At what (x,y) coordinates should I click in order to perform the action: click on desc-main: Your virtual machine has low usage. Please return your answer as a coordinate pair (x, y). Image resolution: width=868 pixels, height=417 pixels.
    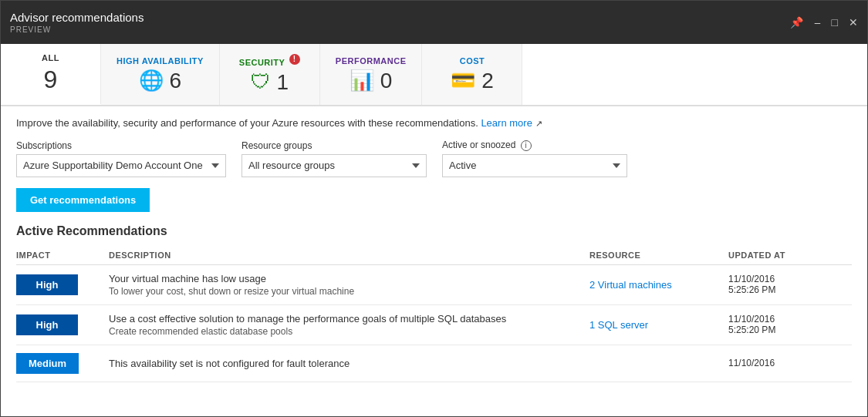
    Looking at the image, I should click on (349, 279).